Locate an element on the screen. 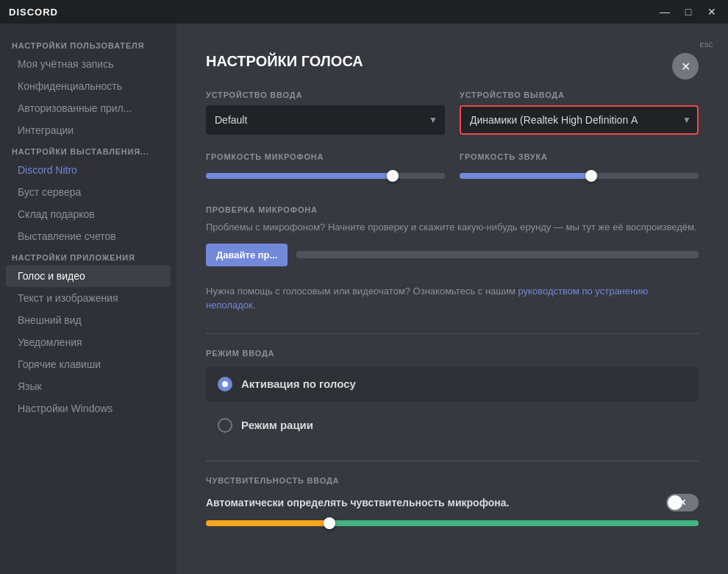 Image resolution: width=728 pixels, height=574 pixels. sidebar-item-language: Язык is located at coordinates (88, 386).